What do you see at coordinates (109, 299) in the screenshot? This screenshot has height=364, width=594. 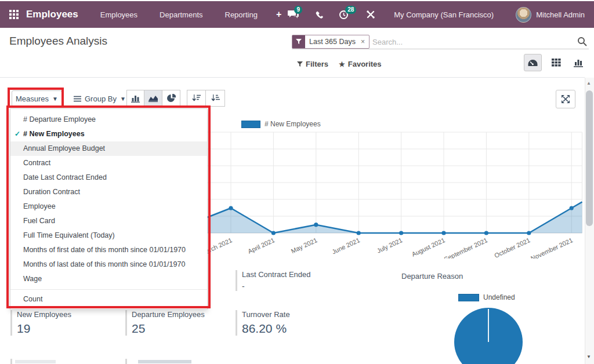 I see `menu-item-count: Count` at bounding box center [109, 299].